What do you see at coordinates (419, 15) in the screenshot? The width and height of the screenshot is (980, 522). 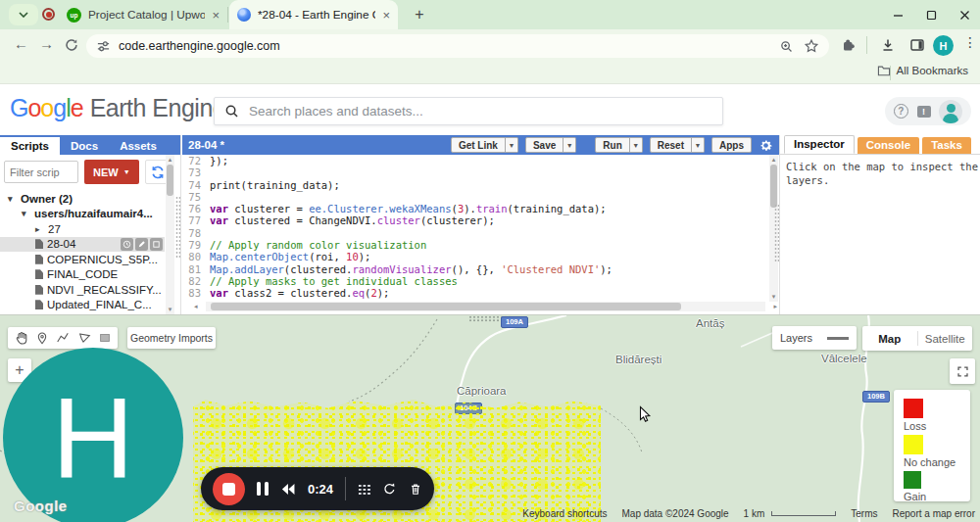 I see `new-tab-button: +` at bounding box center [419, 15].